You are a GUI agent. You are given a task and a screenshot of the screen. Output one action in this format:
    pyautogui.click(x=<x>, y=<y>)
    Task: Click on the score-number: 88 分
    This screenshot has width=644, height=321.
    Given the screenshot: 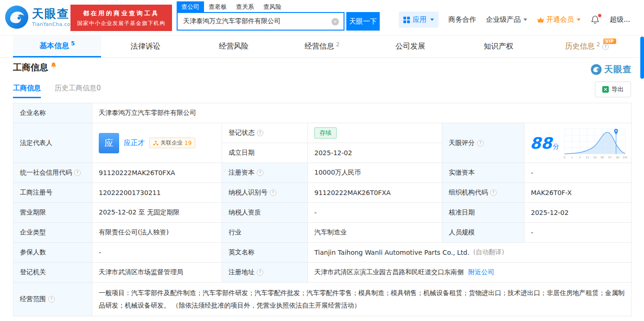 What is the action you would take?
    pyautogui.click(x=544, y=143)
    